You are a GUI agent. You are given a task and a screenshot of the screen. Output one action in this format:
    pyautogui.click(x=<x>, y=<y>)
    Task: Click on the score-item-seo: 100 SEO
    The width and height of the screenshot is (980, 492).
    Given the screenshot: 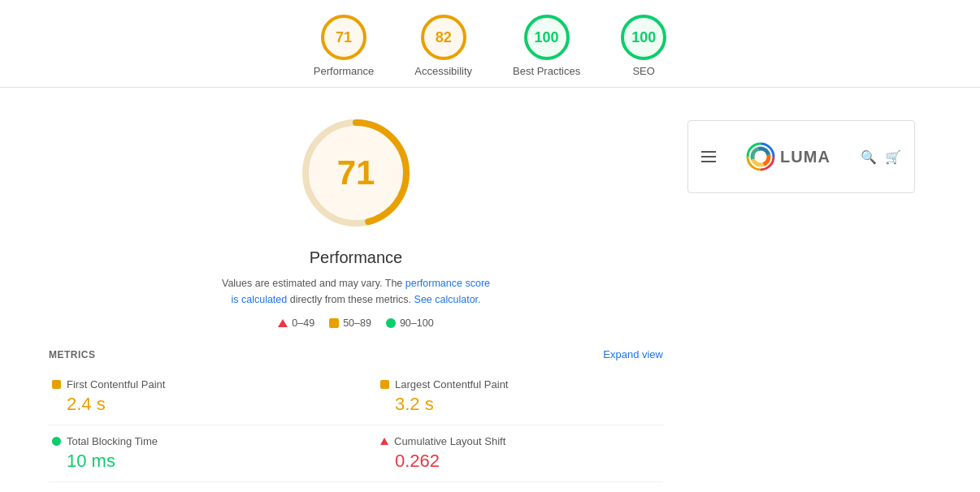 What is the action you would take?
    pyautogui.click(x=644, y=45)
    